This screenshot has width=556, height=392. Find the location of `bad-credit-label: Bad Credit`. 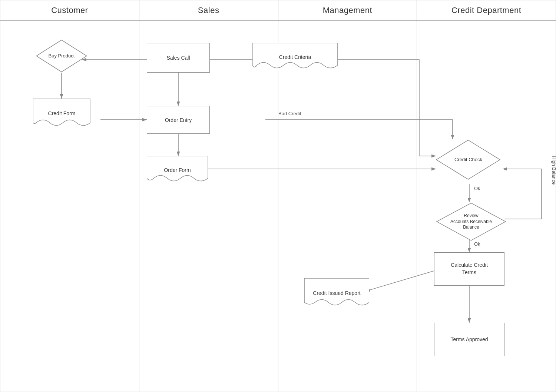

bad-credit-label: Bad Credit is located at coordinates (290, 113).